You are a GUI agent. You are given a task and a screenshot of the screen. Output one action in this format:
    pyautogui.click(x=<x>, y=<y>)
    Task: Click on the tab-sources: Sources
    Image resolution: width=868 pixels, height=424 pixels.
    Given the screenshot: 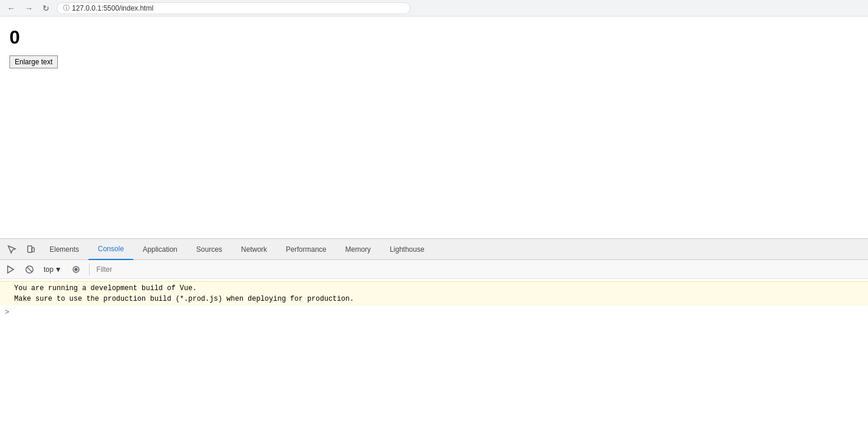 What is the action you would take?
    pyautogui.click(x=209, y=249)
    